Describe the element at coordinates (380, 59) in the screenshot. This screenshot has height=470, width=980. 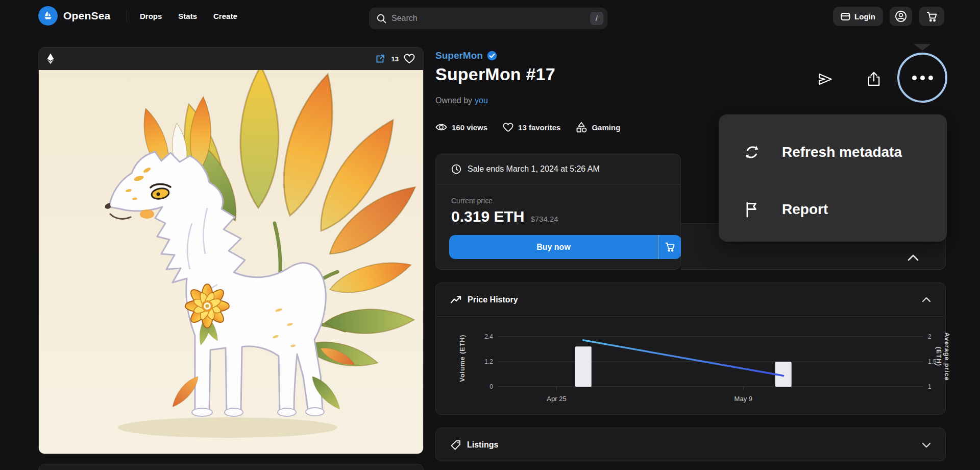
I see `open-original-icon` at that location.